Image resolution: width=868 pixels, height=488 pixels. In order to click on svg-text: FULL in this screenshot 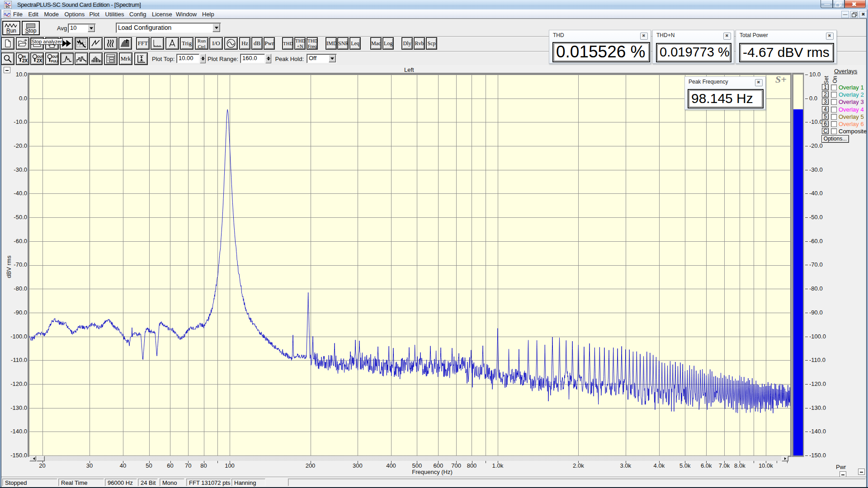, I will do `click(54, 61)`.